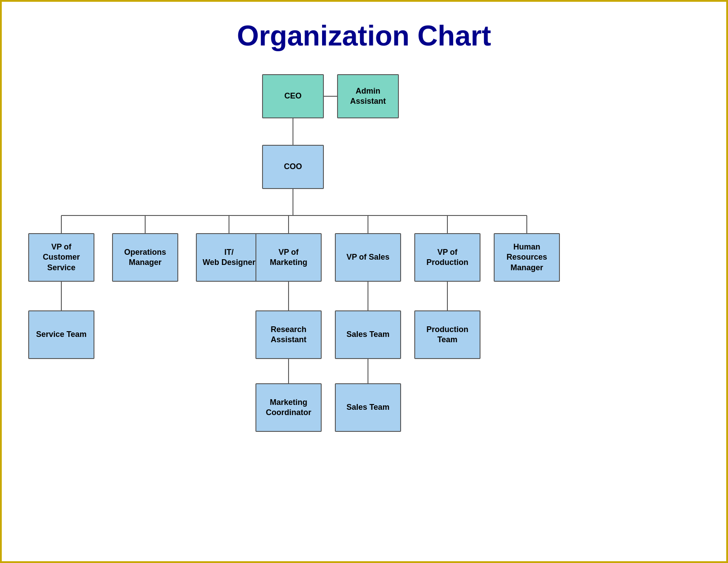 This screenshot has width=728, height=563. Describe the element at coordinates (527, 257) in the screenshot. I see `node-hr-manager: HumanResourcesManager` at that location.